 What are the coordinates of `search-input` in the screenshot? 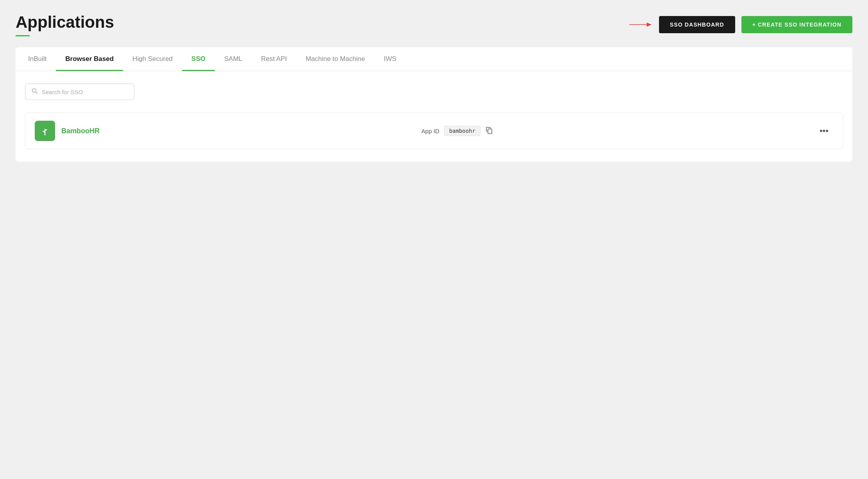 It's located at (85, 92).